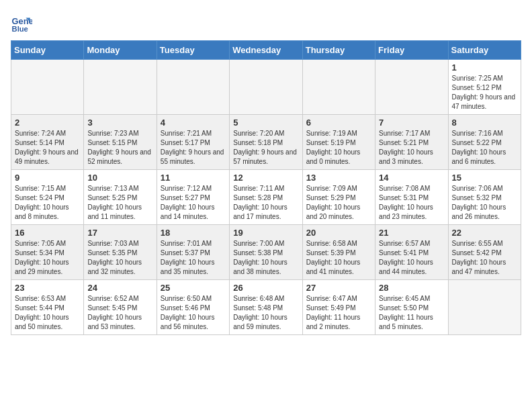 Image resolution: width=532 pixels, height=411 pixels. Describe the element at coordinates (484, 50) in the screenshot. I see `weekday-header-saturday: Saturday` at that location.